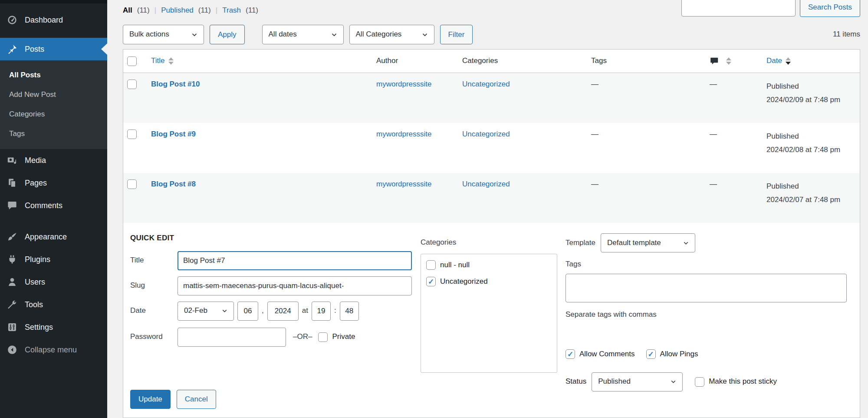  Describe the element at coordinates (739, 8) in the screenshot. I see `search-posts-input` at that location.